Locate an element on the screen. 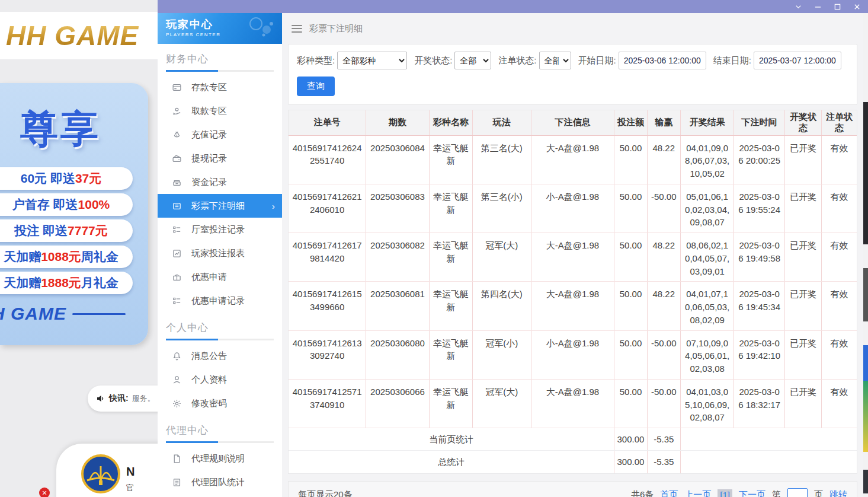 This screenshot has width=868, height=497. order-status-select: 全部 is located at coordinates (555, 60).